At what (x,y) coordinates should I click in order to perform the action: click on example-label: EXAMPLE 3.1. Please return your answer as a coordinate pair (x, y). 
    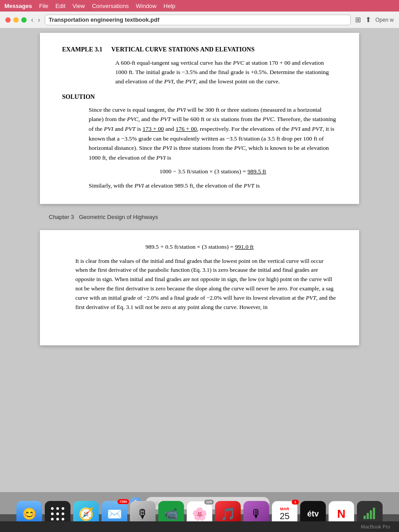
    Looking at the image, I should click on (82, 50).